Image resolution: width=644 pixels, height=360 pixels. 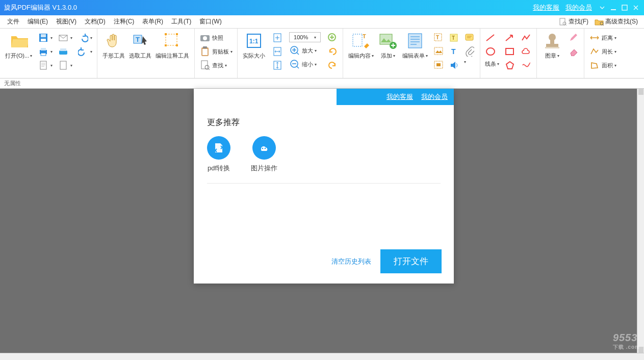 I want to click on magnifier-plus-button, so click(x=332, y=38).